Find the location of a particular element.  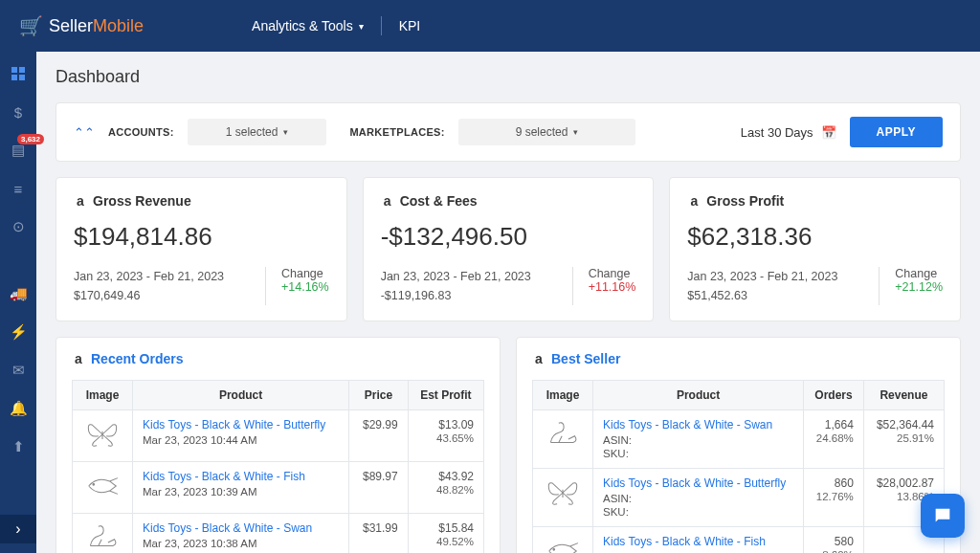

kpi-value: $62,318.36 is located at coordinates (815, 237).